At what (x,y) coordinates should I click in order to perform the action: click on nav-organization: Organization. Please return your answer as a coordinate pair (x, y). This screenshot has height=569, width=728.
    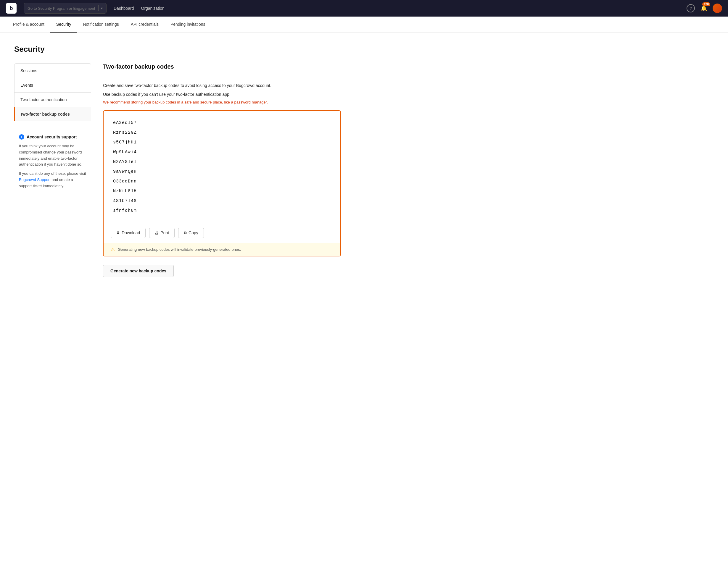
    Looking at the image, I should click on (153, 8).